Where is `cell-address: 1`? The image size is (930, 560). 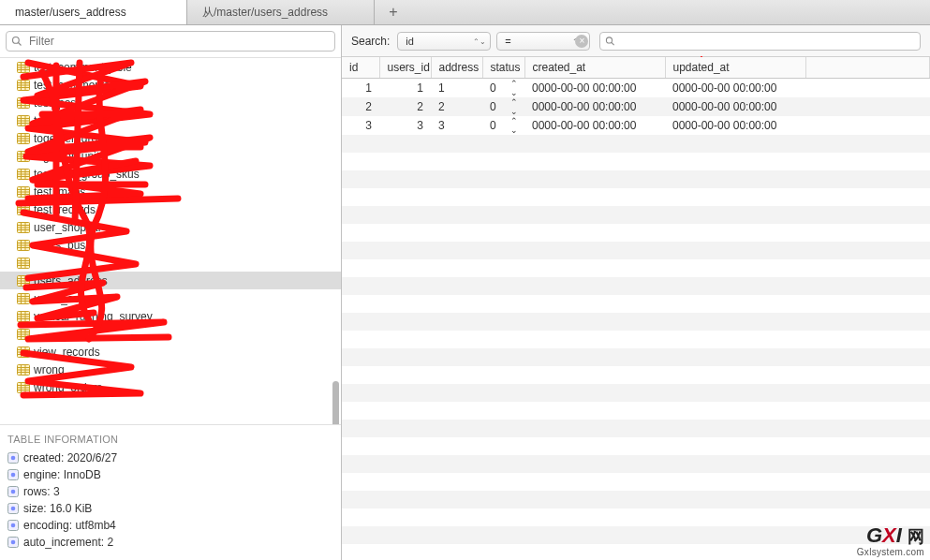
cell-address: 1 is located at coordinates (457, 88).